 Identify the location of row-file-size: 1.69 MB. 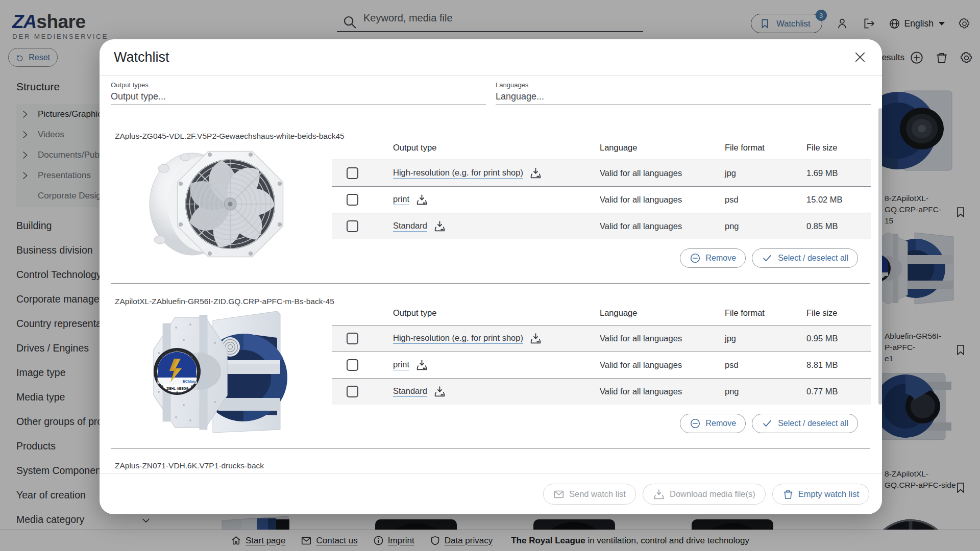
(826, 173).